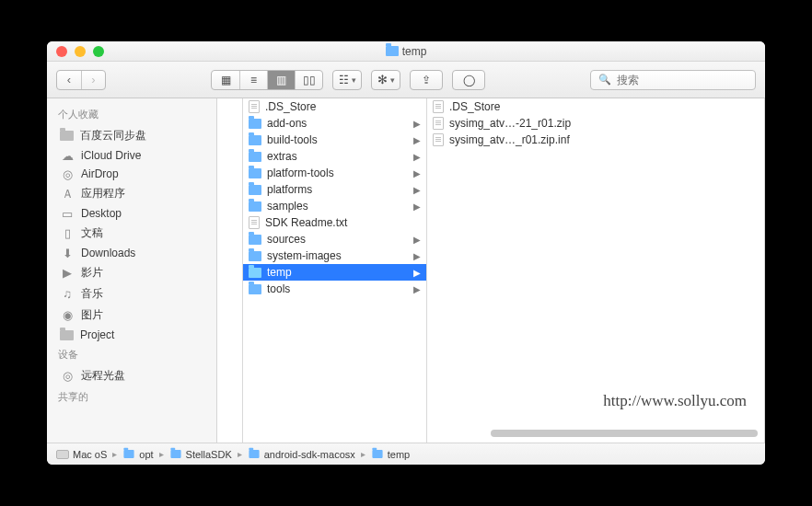 This screenshot has width=812, height=506. What do you see at coordinates (510, 140) in the screenshot?
I see `file-name: sysimg_atv…_r01.zip.inf` at bounding box center [510, 140].